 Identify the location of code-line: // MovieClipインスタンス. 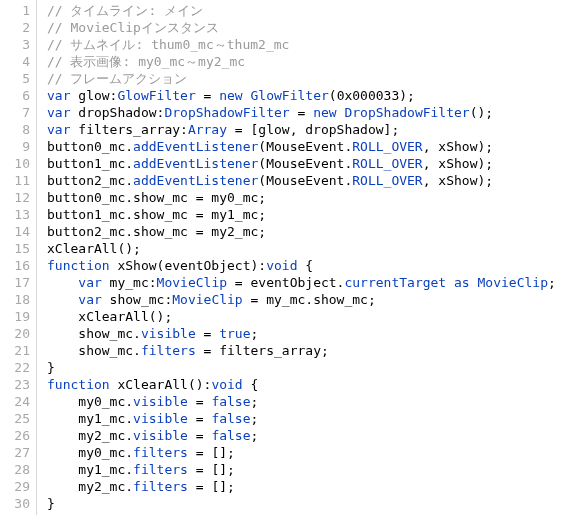
(302, 28).